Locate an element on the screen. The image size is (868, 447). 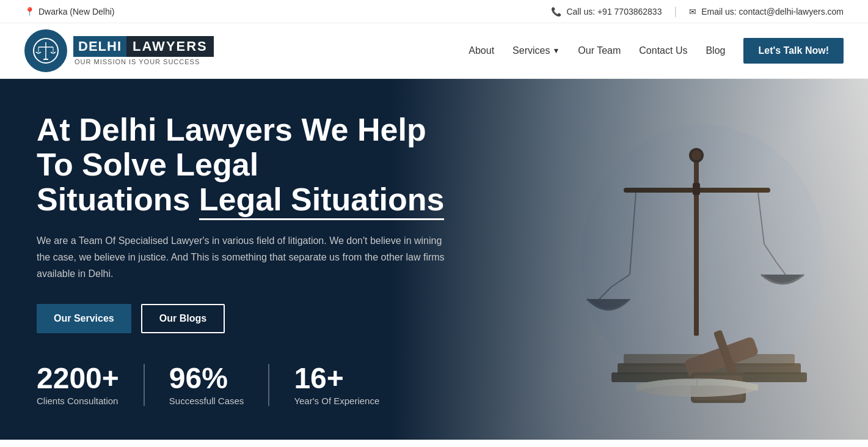
hero-buttons: Our Services Our Blogs is located at coordinates (250, 319).